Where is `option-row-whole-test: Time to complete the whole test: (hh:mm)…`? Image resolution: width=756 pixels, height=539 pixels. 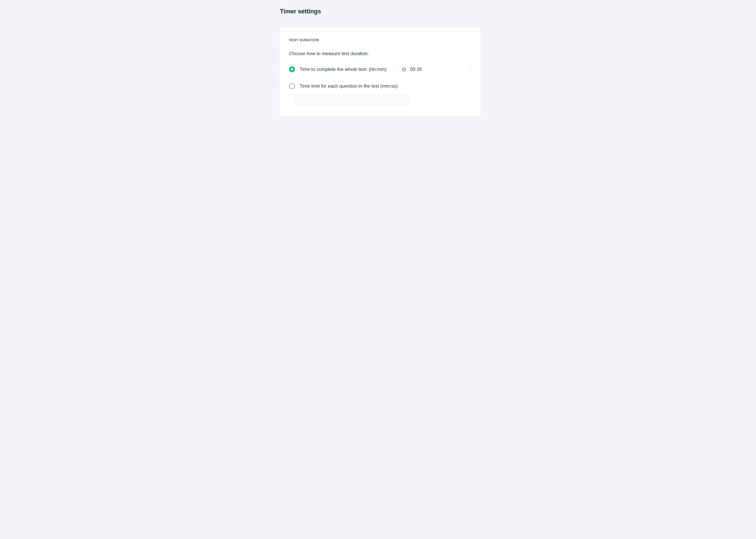 option-row-whole-test: Time to complete the whole test: (hh:mm)… is located at coordinates (380, 69).